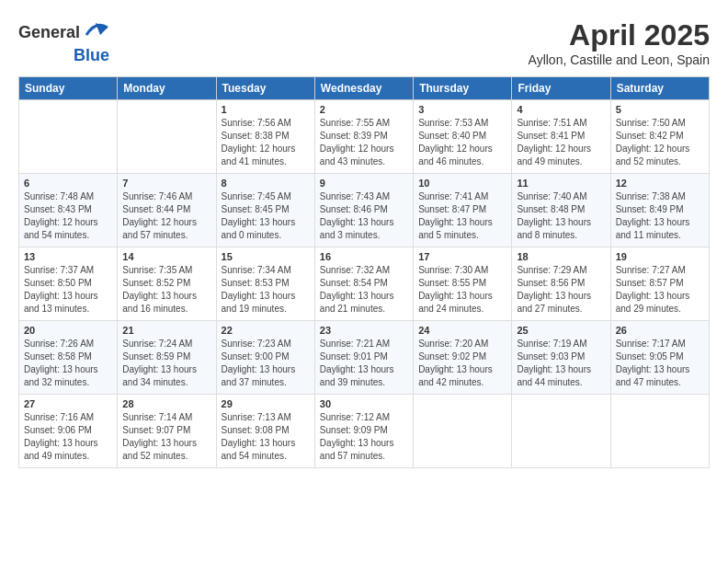 This screenshot has height=563, width=728. Describe the element at coordinates (364, 137) in the screenshot. I see `calendar-cell: 2Sunrise: 7:55 AM Sunset: 8:39 PM Daylig…` at that location.